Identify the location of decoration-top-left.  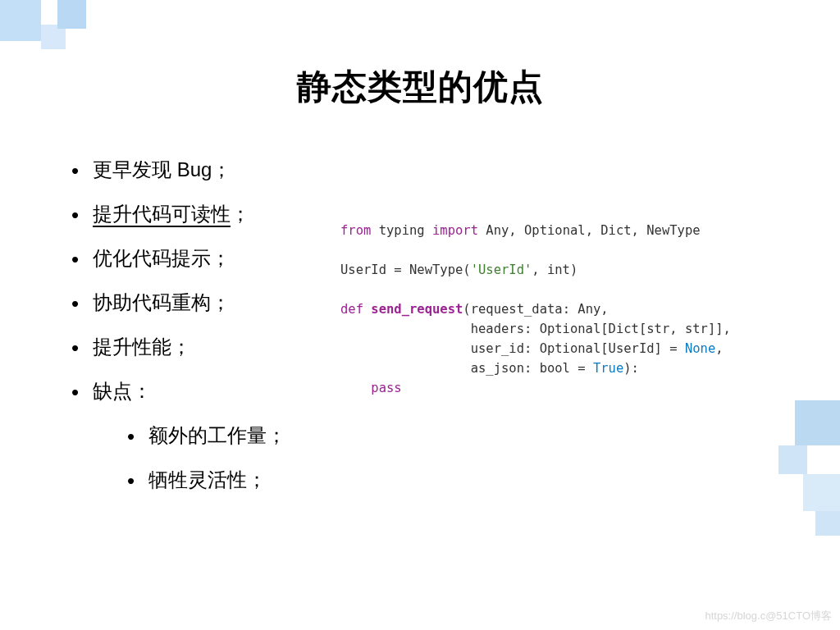
(49, 49).